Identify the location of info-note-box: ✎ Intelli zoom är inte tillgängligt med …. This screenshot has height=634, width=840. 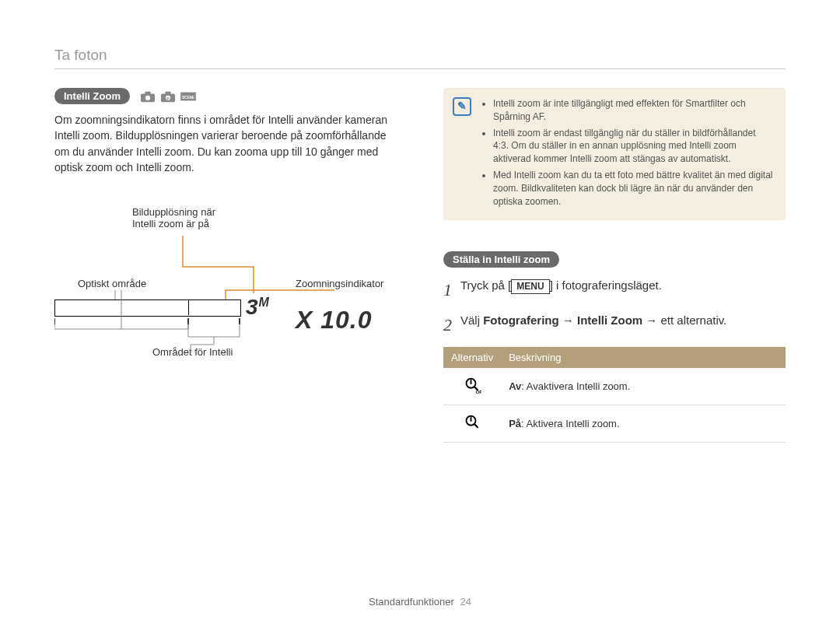
(614, 154).